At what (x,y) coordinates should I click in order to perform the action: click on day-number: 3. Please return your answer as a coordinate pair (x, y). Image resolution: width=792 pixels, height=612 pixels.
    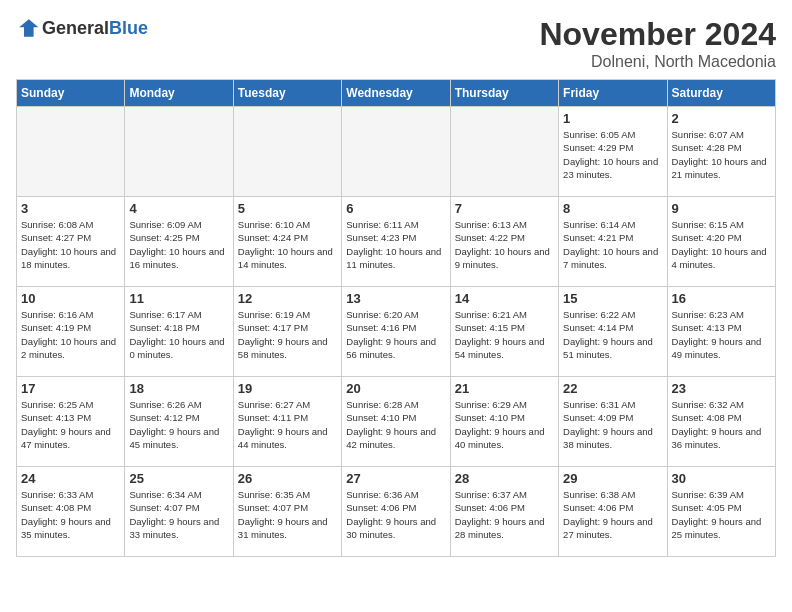
    Looking at the image, I should click on (70, 208).